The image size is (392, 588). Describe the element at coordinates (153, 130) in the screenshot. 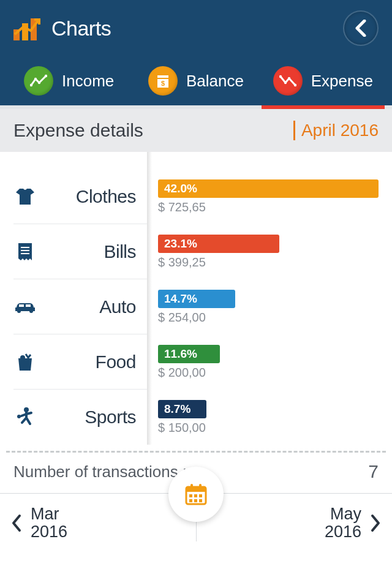

I see `subheader-title: Expense details` at that location.